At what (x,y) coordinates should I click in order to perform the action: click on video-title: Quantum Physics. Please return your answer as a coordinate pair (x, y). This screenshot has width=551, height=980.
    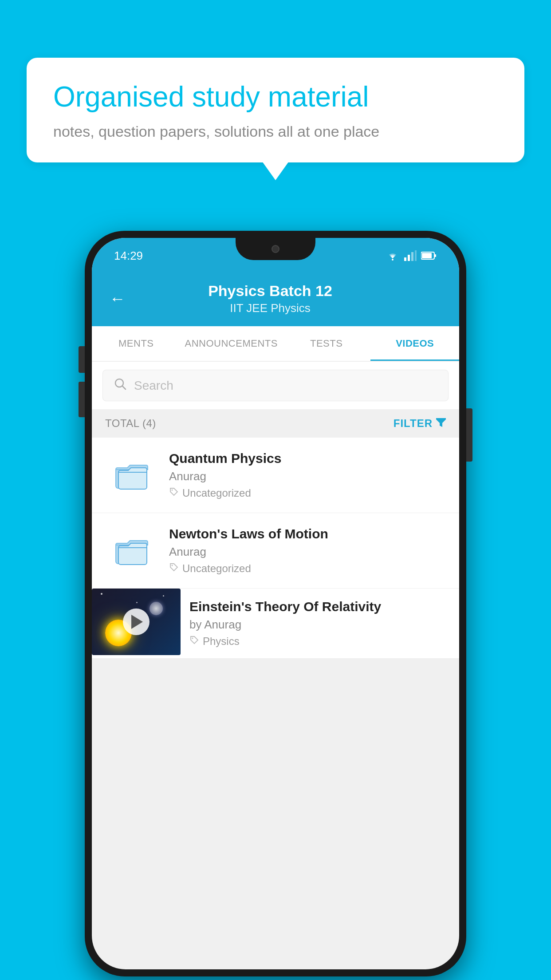
    Looking at the image, I should click on (307, 458).